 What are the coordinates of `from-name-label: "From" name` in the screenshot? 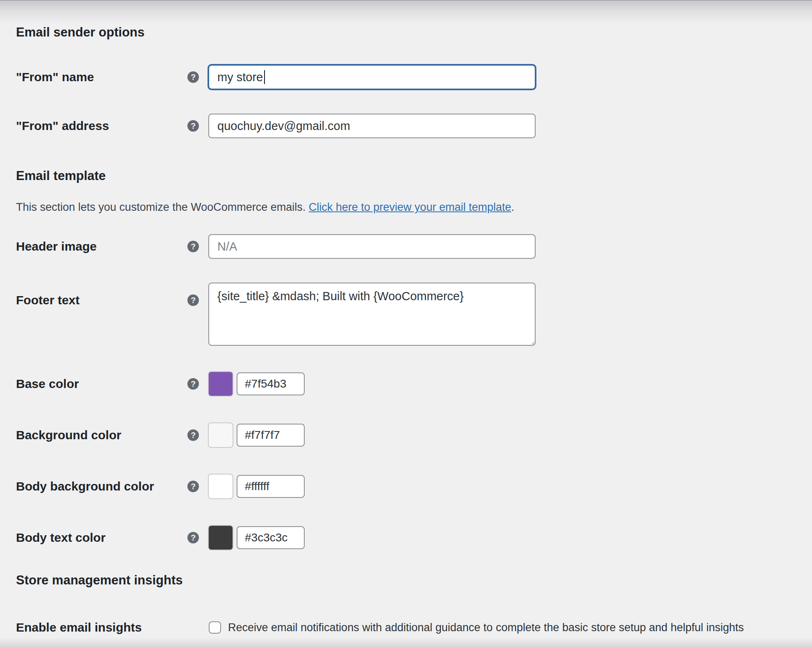 It's located at (55, 77).